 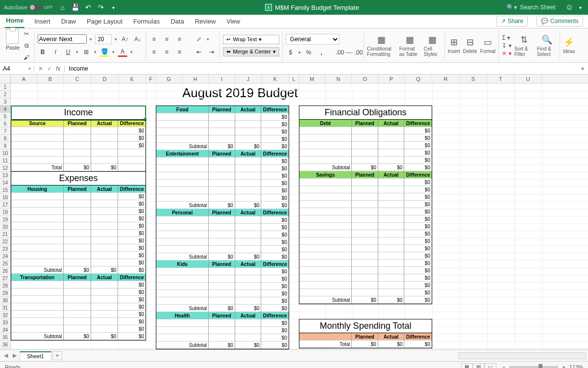 I want to click on add-sheet-button: +, so click(x=57, y=356).